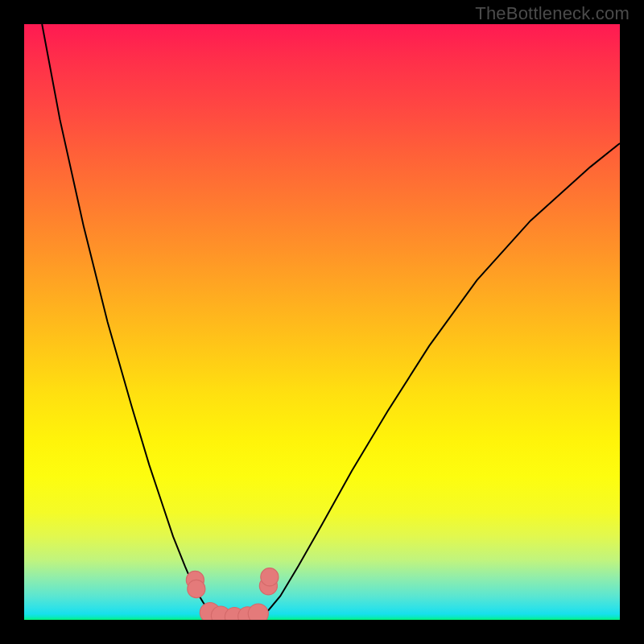 The image size is (644, 644). Describe the element at coordinates (232, 594) in the screenshot. I see `valley-marker-group` at that location.